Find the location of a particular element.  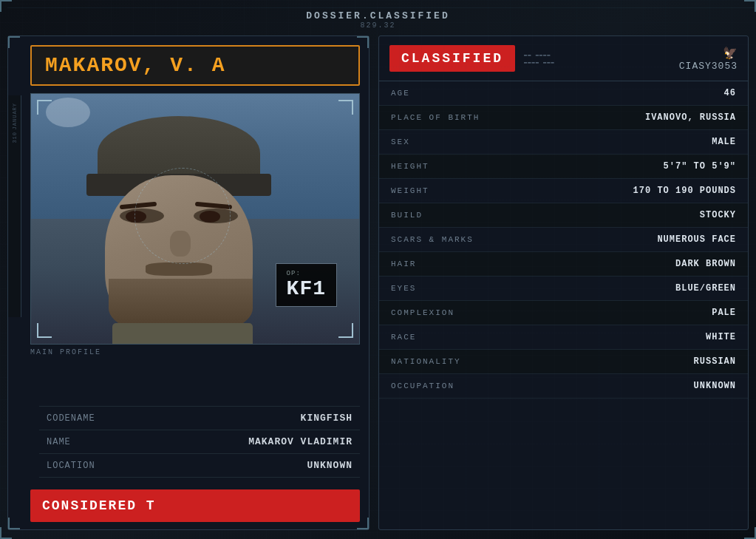

build-label: BUILD is located at coordinates (450, 215).